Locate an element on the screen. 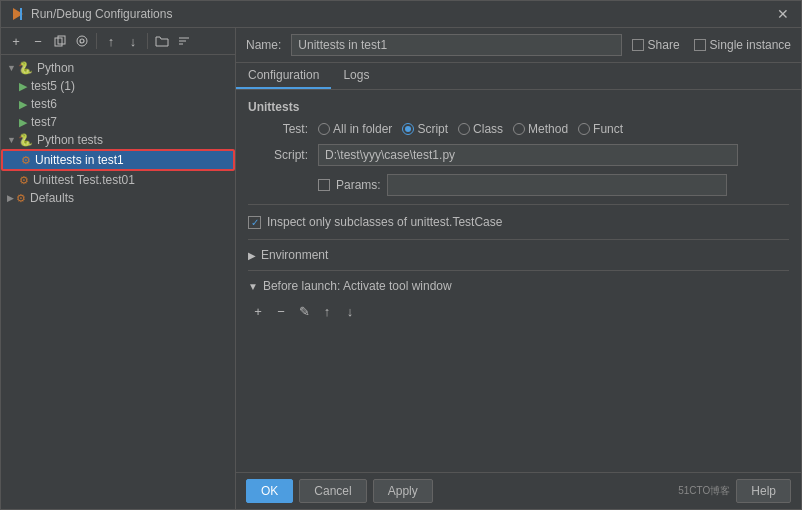  unittests-test1-icon: ⚙ is located at coordinates (26, 160).